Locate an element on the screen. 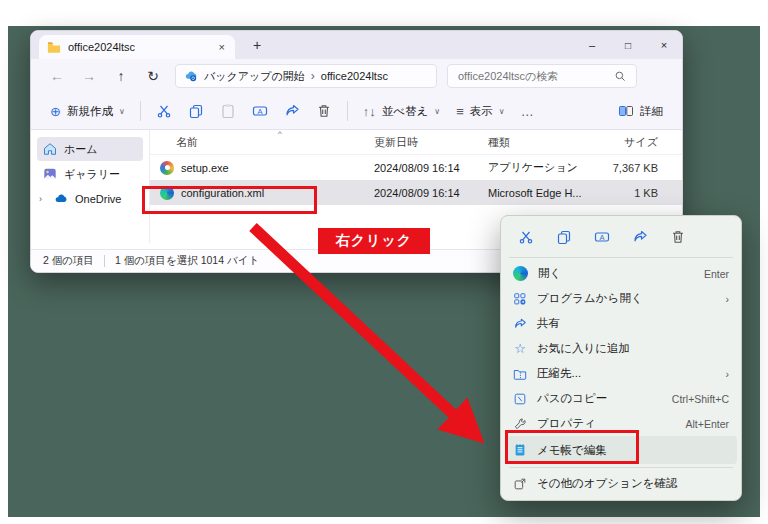  sidebar-item-label: ホーム is located at coordinates (81, 150).